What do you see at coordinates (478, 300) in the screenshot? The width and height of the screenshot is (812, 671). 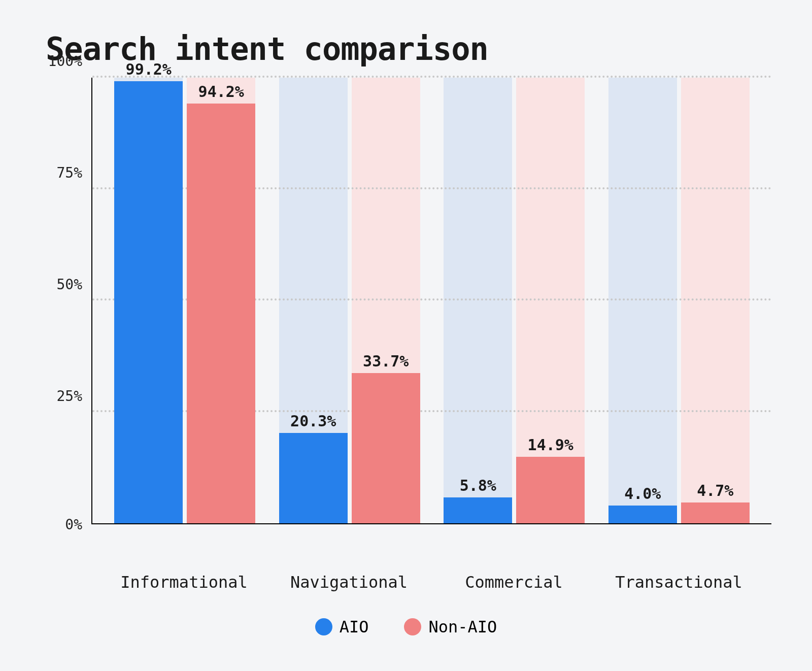 I see `bar-slot: 5.8%` at bounding box center [478, 300].